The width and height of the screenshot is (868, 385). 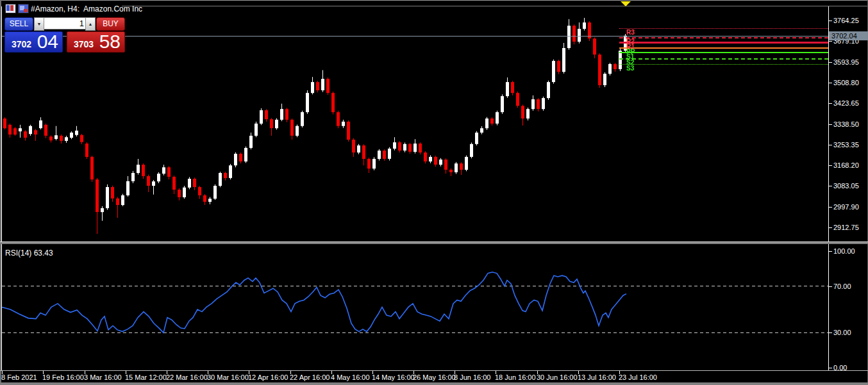 I want to click on time-tick-label: 19 Feb 16:00, so click(x=63, y=377).